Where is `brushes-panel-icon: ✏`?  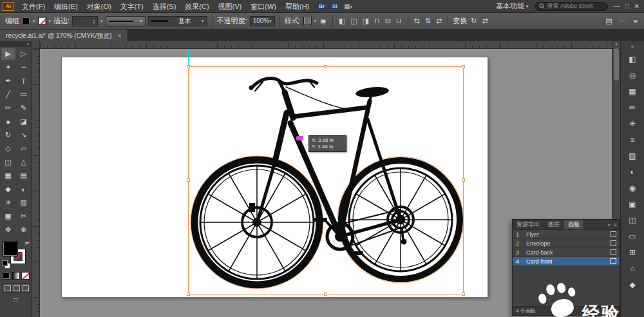 brushes-panel-icon: ✏ is located at coordinates (632, 107).